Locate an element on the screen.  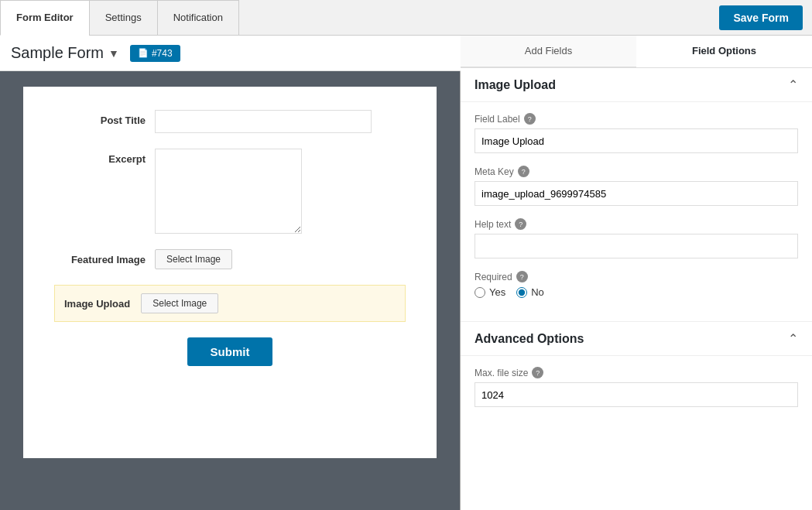
max-file-size-label: Max. file size ? is located at coordinates (636, 373).